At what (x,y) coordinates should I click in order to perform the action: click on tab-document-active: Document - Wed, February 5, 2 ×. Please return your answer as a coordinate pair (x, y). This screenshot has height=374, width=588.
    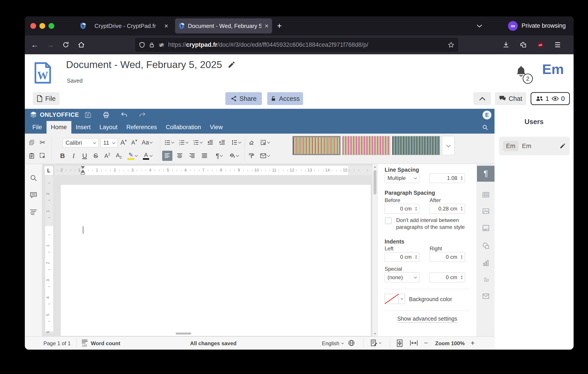
    Looking at the image, I should click on (224, 26).